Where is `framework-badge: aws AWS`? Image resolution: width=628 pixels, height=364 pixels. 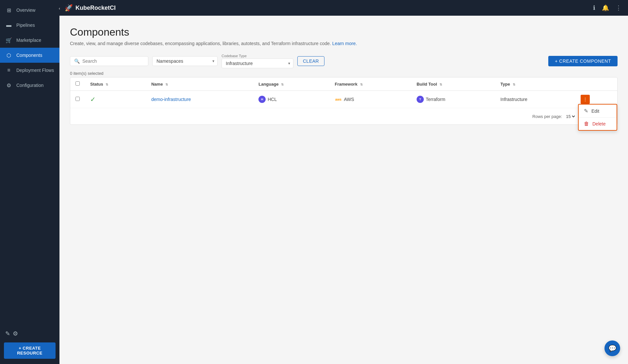 framework-badge: aws AWS is located at coordinates (344, 99).